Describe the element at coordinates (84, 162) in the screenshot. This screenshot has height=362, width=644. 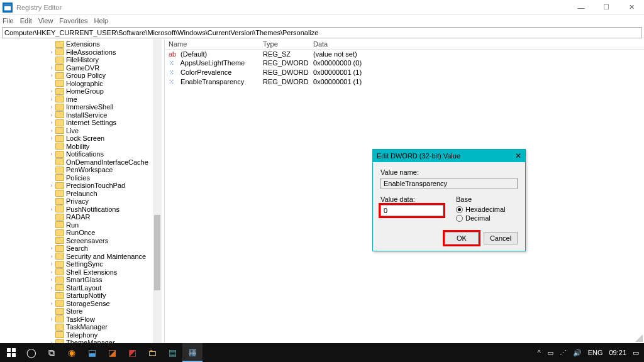
I see `tree-item: OnDemandInterfaceCache` at that location.